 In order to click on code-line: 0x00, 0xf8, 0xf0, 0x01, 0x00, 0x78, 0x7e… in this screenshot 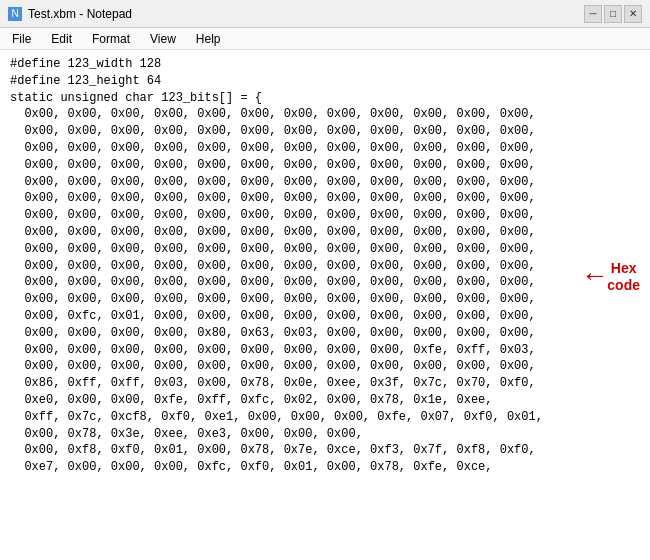, I will do `click(325, 450)`.